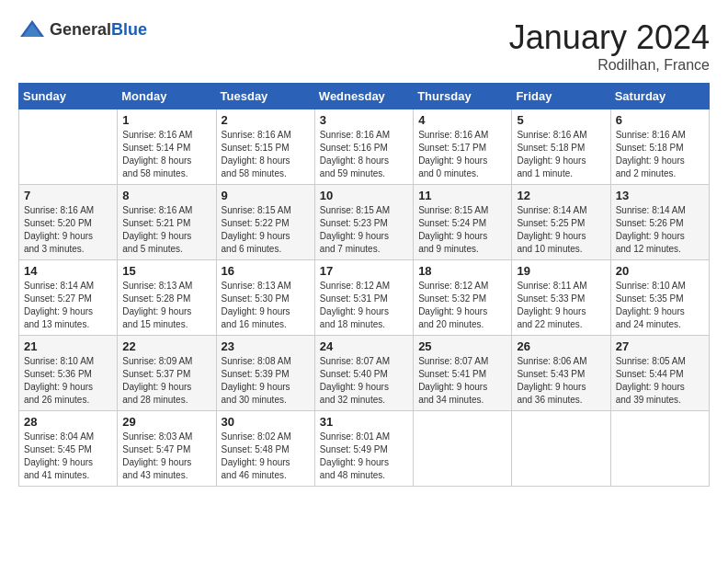 This screenshot has width=728, height=563. What do you see at coordinates (660, 230) in the screenshot?
I see `day-info: Sunrise: 8:14 AMSunset: 5:26 PMDaylight:…` at bounding box center [660, 230].